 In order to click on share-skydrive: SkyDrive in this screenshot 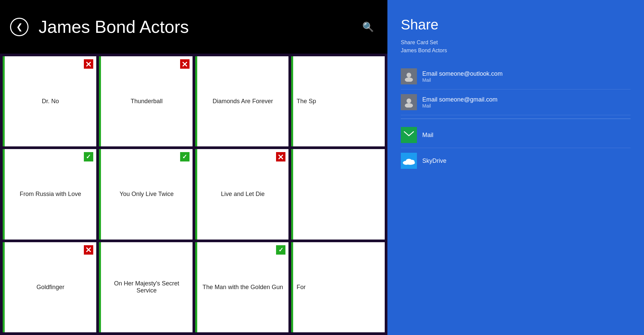, I will do `click(516, 161)`.